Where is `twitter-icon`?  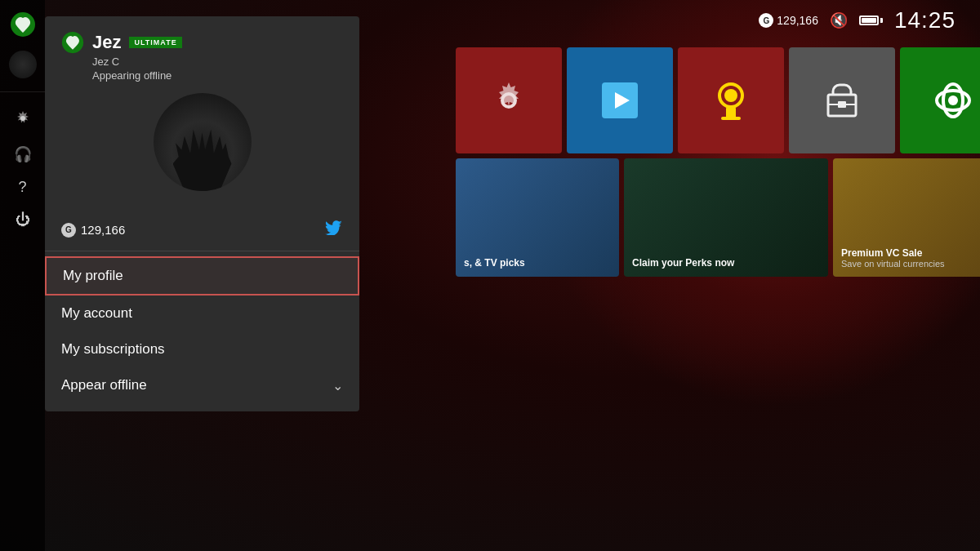 twitter-icon is located at coordinates (334, 230).